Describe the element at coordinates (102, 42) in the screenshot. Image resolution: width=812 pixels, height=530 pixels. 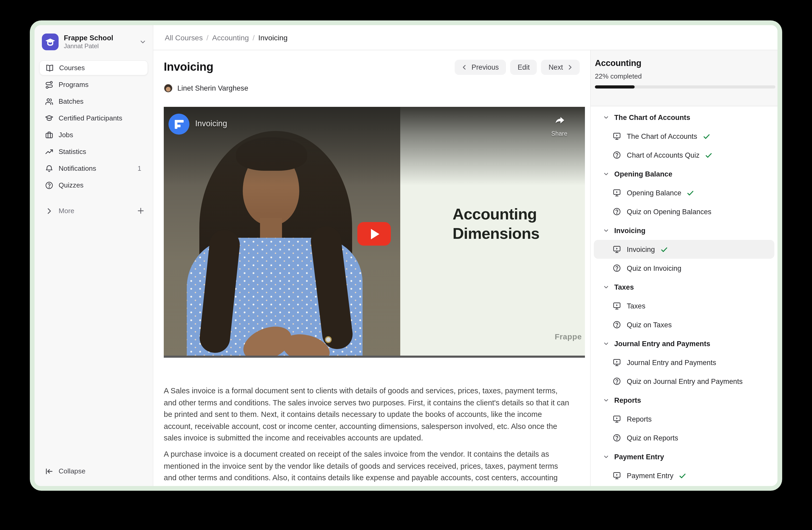
I see `workspace-info: Frappe School Jannat Patel` at that location.